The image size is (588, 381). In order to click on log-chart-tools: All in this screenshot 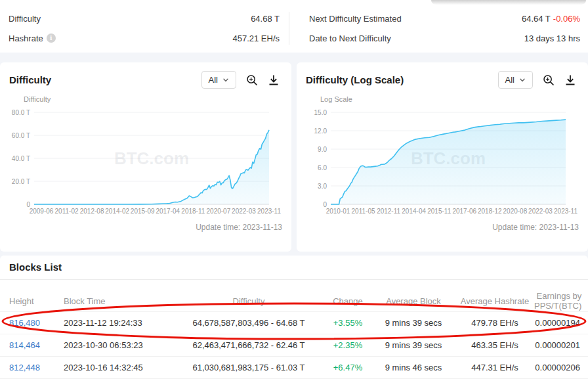, I will do `click(537, 80)`.